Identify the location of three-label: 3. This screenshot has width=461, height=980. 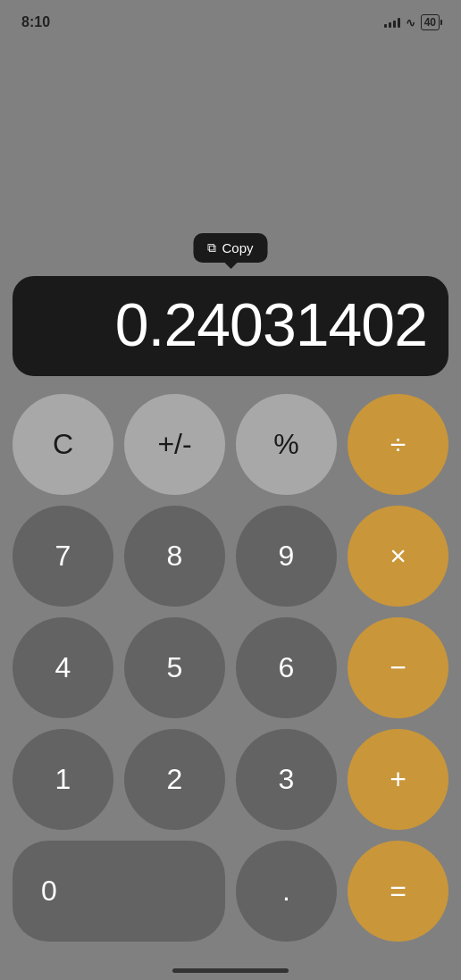
(287, 779).